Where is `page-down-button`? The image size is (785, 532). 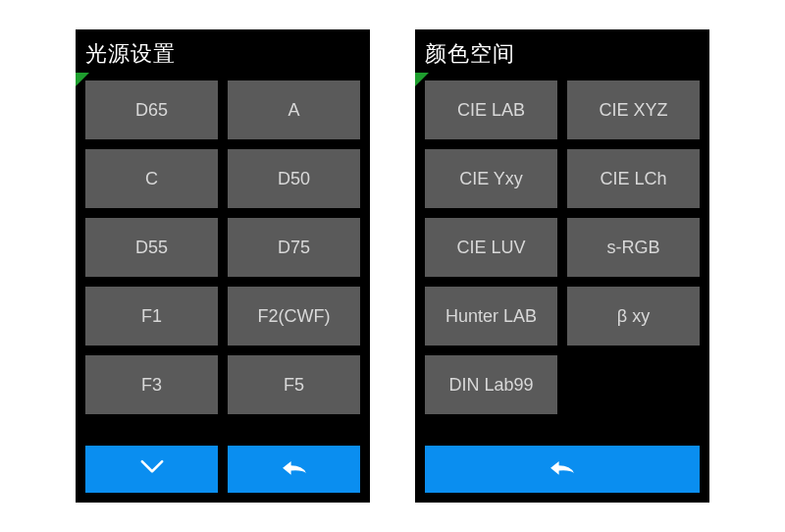 page-down-button is located at coordinates (151, 469).